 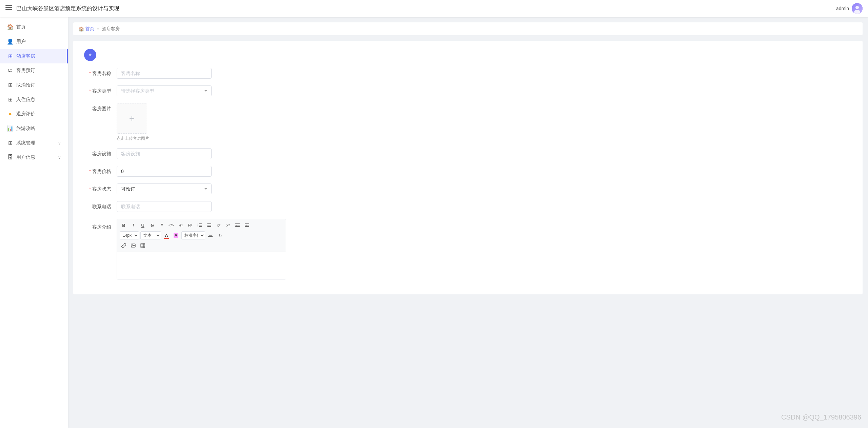 What do you see at coordinates (164, 73) in the screenshot?
I see `room-name-control` at bounding box center [164, 73].